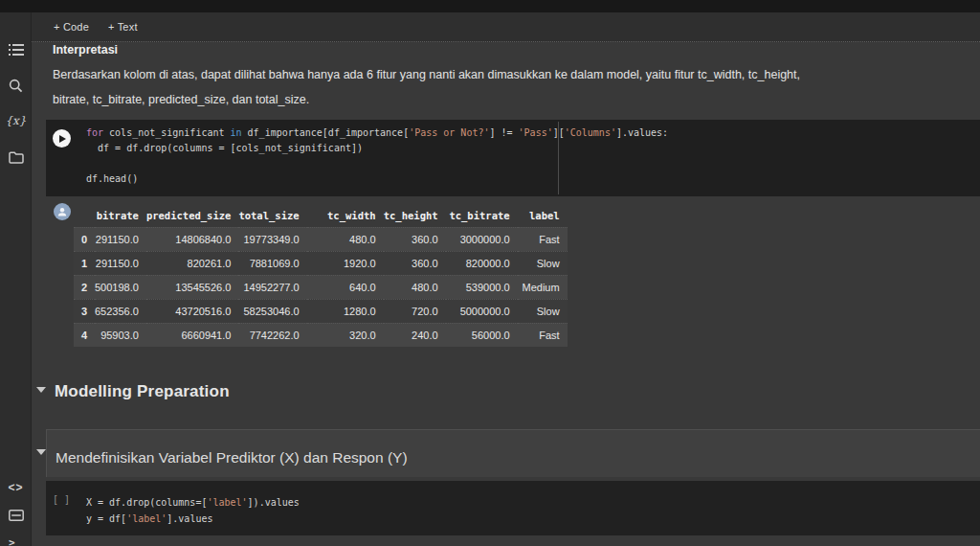  I want to click on table-of-contents-icon, so click(15, 50).